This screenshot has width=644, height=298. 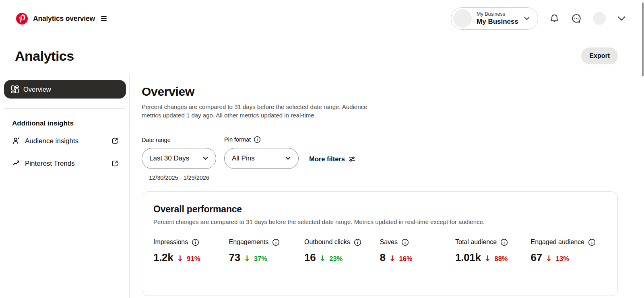 What do you see at coordinates (576, 18) in the screenshot?
I see `messages-button` at bounding box center [576, 18].